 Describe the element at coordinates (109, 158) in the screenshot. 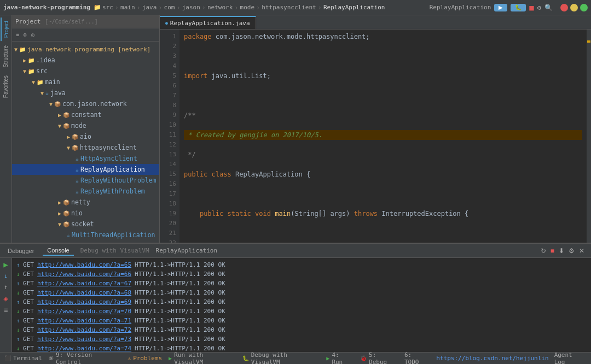

I see `tree-httpasyncclient-class: HttpAsyncClient` at that location.